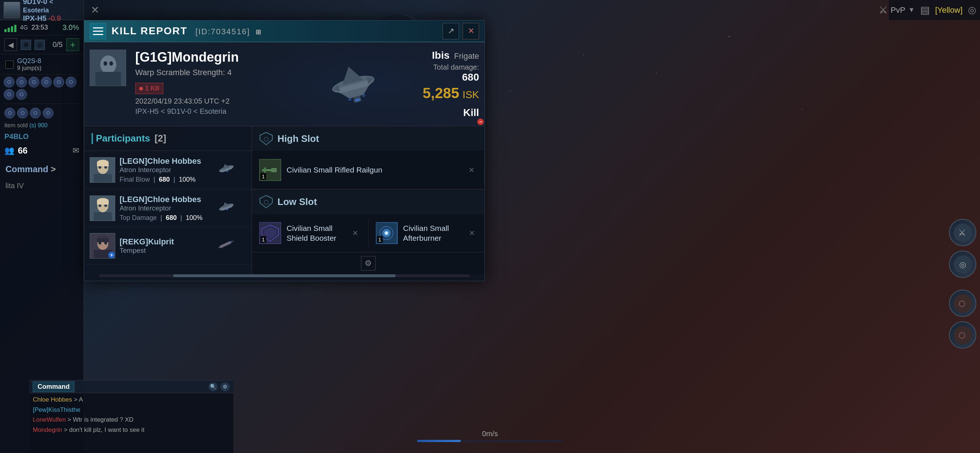  Describe the element at coordinates (46, 82) in the screenshot. I see `buff-icon-4: ⬡` at that location.